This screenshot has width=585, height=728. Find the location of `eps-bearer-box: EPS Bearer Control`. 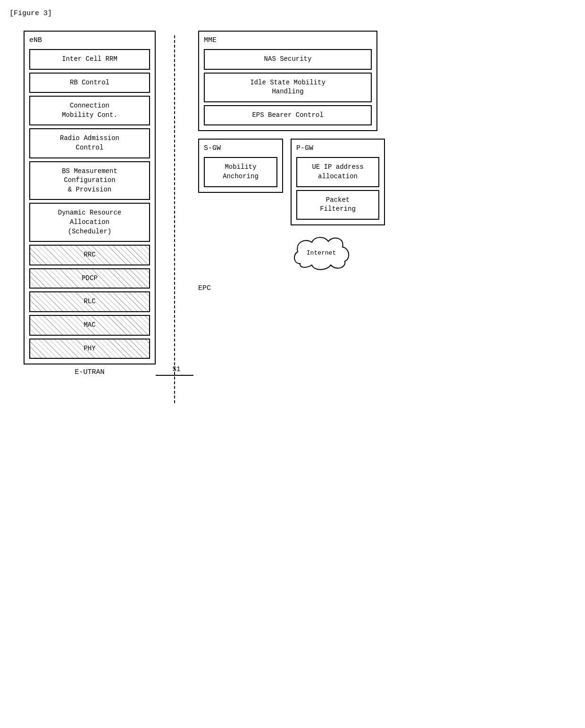

eps-bearer-box: EPS Bearer Control is located at coordinates (288, 116).